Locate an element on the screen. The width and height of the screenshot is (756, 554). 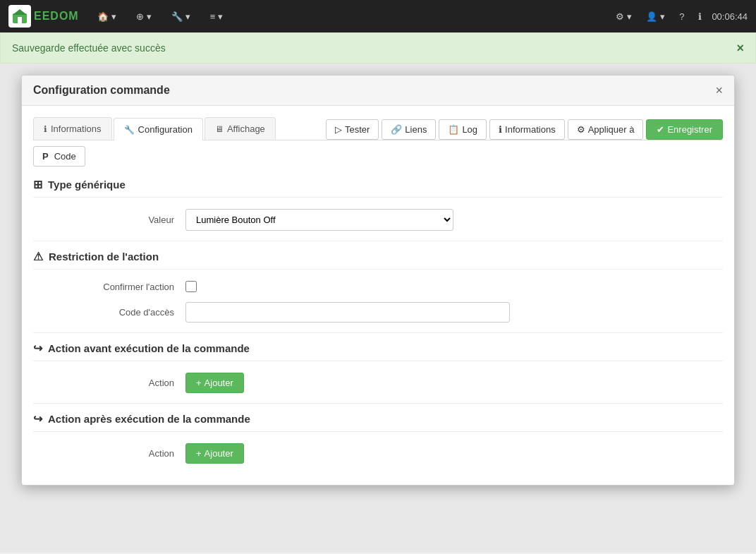
code-label: Code is located at coordinates (65, 157).